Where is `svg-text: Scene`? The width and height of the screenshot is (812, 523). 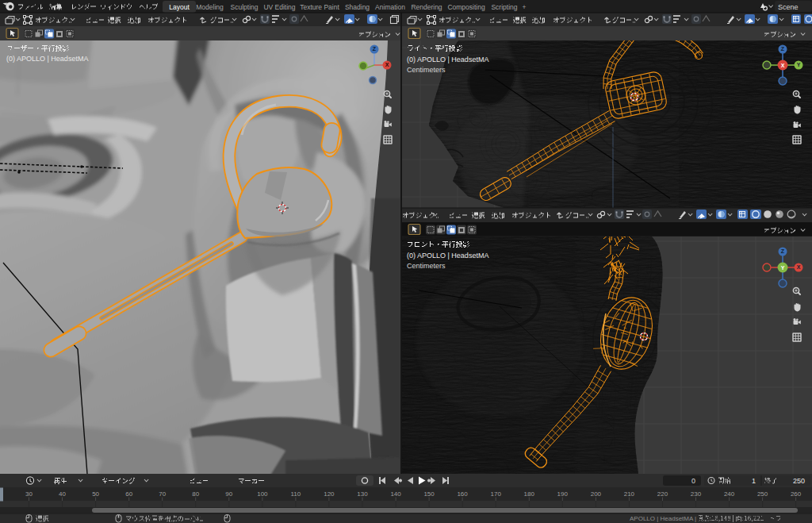
svg-text: Scene is located at coordinates (788, 7).